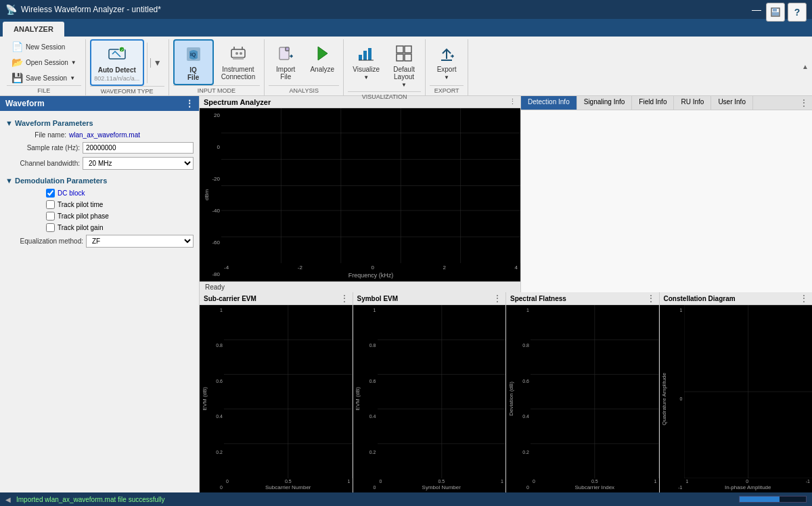 The width and height of the screenshot is (812, 506). I want to click on sidebar-title: Waveform, so click(25, 104).